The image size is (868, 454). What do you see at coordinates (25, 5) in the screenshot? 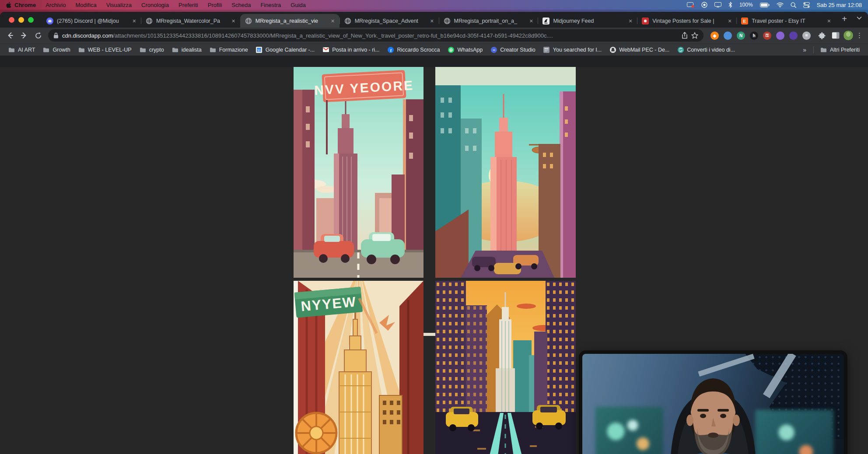
I see `menu-chrome: Chrome` at bounding box center [25, 5].